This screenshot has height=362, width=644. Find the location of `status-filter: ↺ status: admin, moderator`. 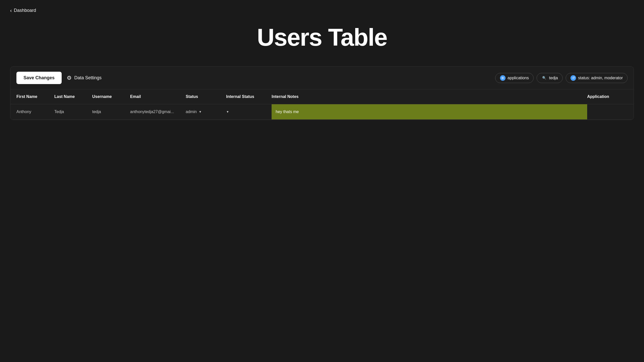

status-filter: ↺ status: admin, moderator is located at coordinates (597, 78).